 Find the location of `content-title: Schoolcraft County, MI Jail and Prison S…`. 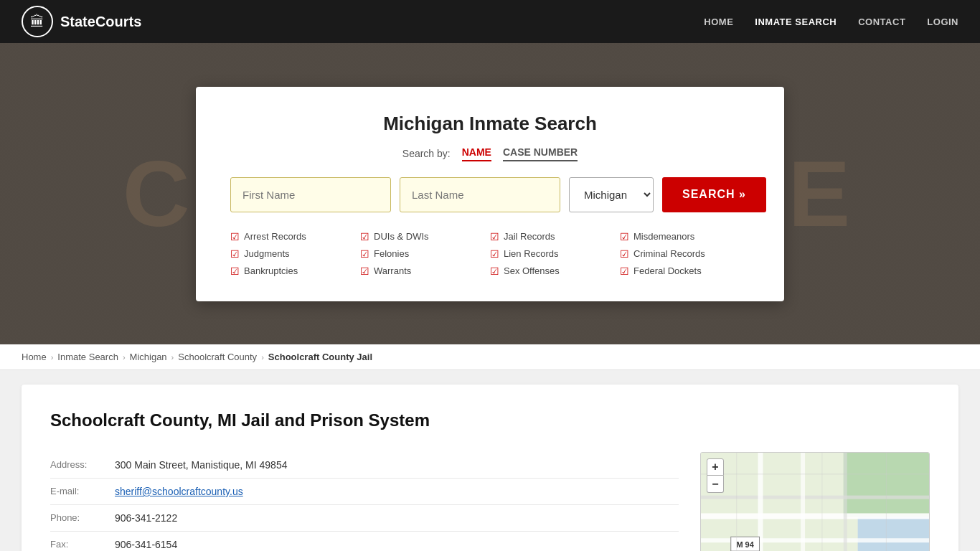

content-title: Schoolcraft County, MI Jail and Prison S… is located at coordinates (490, 420).